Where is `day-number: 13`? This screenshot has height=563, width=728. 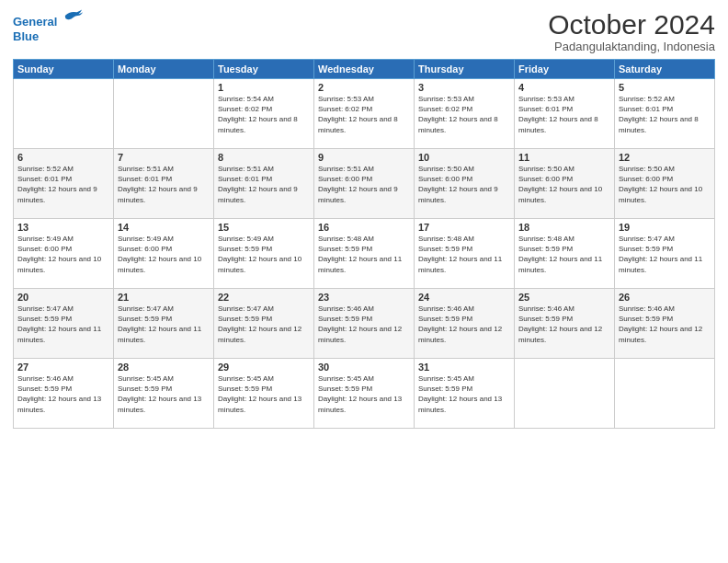 day-number: 13 is located at coordinates (63, 227).